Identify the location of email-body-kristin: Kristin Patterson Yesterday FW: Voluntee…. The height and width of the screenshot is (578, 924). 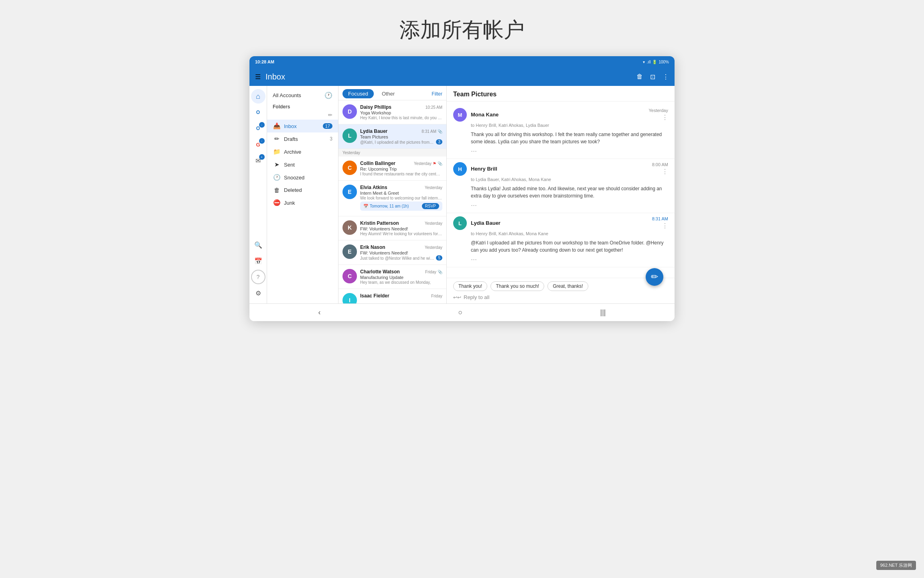
(401, 228).